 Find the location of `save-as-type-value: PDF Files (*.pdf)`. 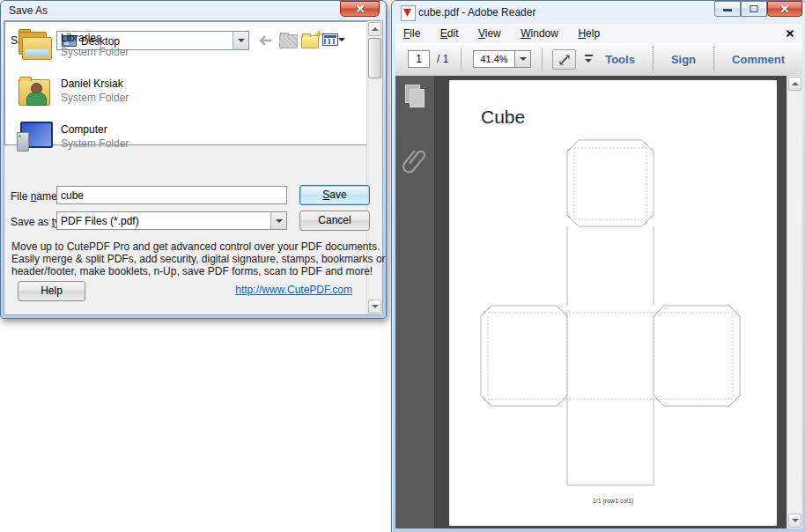

save-as-type-value: PDF Files (*.pdf) is located at coordinates (100, 221).